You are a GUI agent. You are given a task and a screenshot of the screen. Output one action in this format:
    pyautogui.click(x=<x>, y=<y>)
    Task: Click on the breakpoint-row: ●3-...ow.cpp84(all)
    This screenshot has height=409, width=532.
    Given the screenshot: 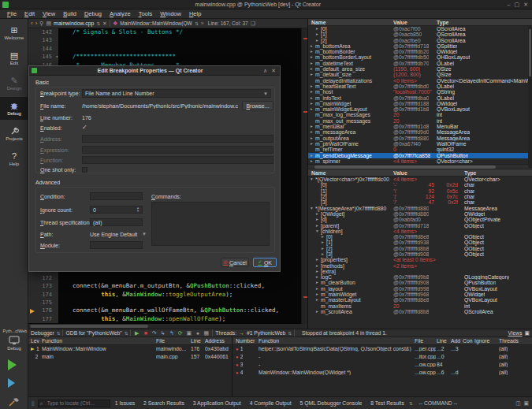 What is the action you would take?
    pyautogui.click(x=382, y=365)
    